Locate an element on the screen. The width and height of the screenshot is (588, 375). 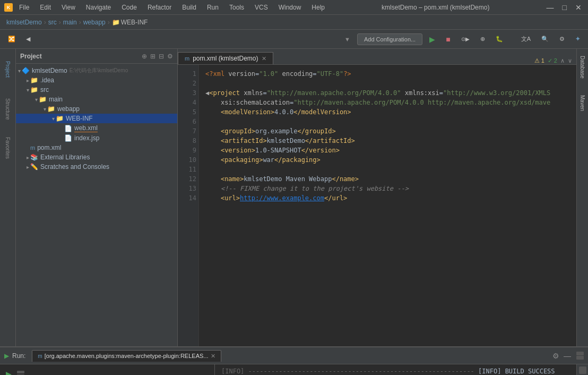
output-scroll-up is located at coordinates (583, 370).